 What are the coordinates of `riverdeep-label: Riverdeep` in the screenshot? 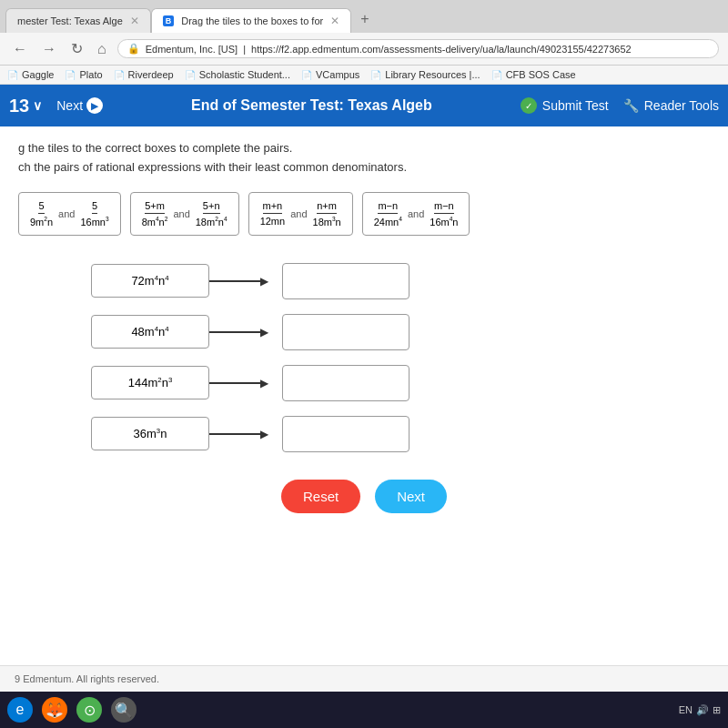 It's located at (151, 75).